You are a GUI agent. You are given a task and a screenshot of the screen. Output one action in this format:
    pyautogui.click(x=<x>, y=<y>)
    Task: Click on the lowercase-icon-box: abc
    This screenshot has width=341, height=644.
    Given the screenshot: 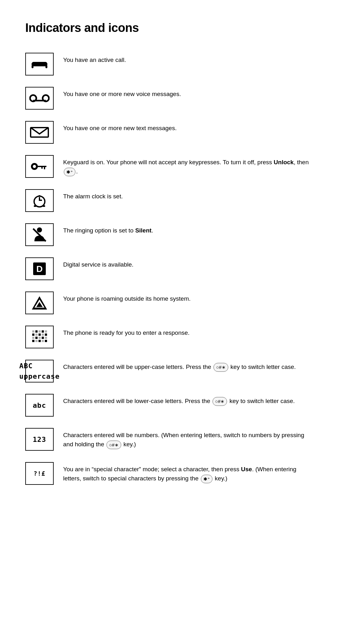 What is the action you would take?
    pyautogui.click(x=39, y=405)
    